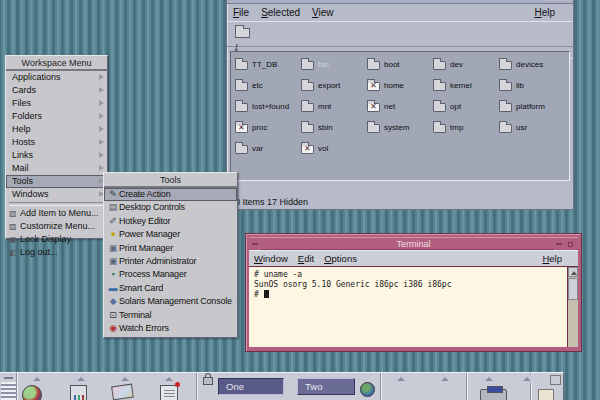 Image resolution: width=600 pixels, height=400 pixels. Describe the element at coordinates (334, 106) in the screenshot. I see `folder-item: mnt` at that location.